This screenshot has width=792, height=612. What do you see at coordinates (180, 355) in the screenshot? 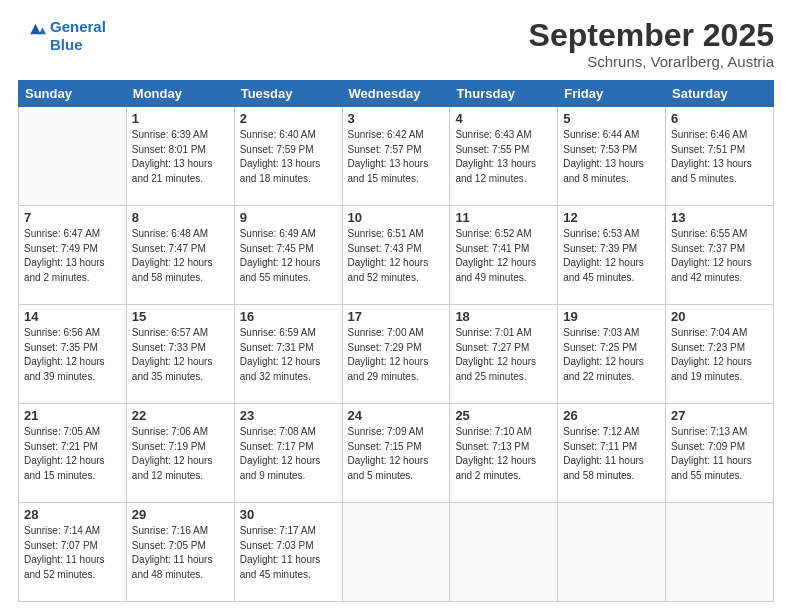
I see `cell-sun-info: Sunrise: 6:57 AMSunset: 7:33 PMDaylight:…` at bounding box center [180, 355].